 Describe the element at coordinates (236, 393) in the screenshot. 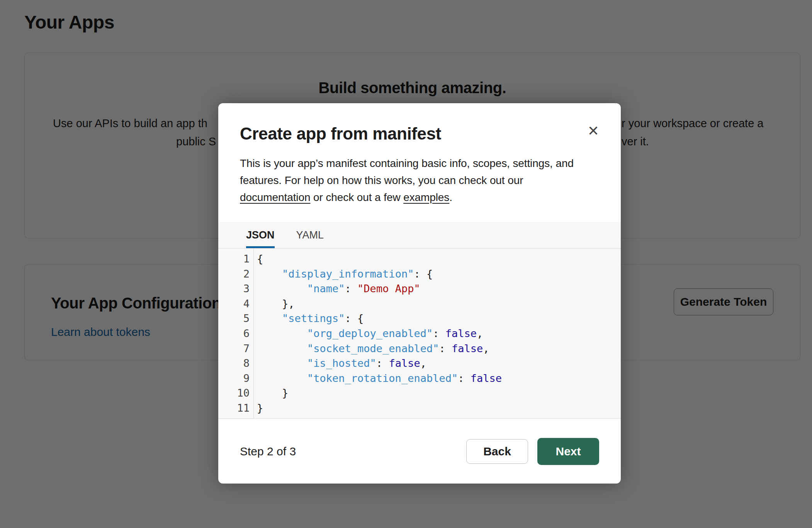

I see `line-number: 10` at that location.